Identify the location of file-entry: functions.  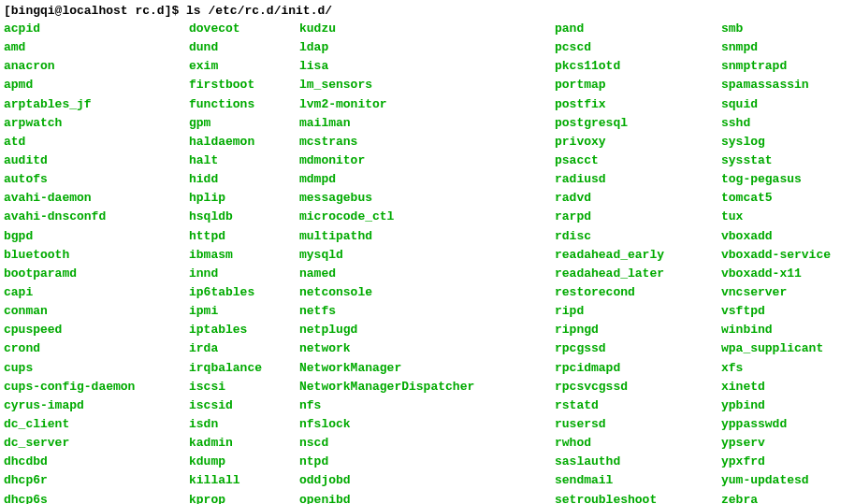
(240, 105).